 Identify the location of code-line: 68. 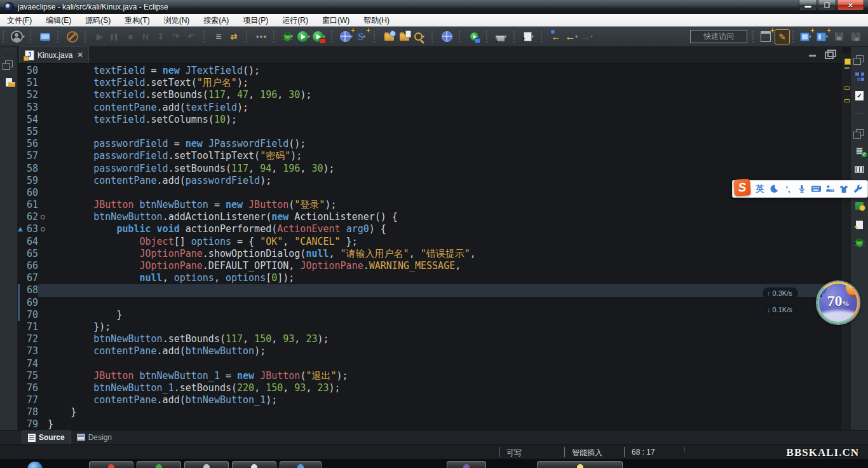
(430, 290).